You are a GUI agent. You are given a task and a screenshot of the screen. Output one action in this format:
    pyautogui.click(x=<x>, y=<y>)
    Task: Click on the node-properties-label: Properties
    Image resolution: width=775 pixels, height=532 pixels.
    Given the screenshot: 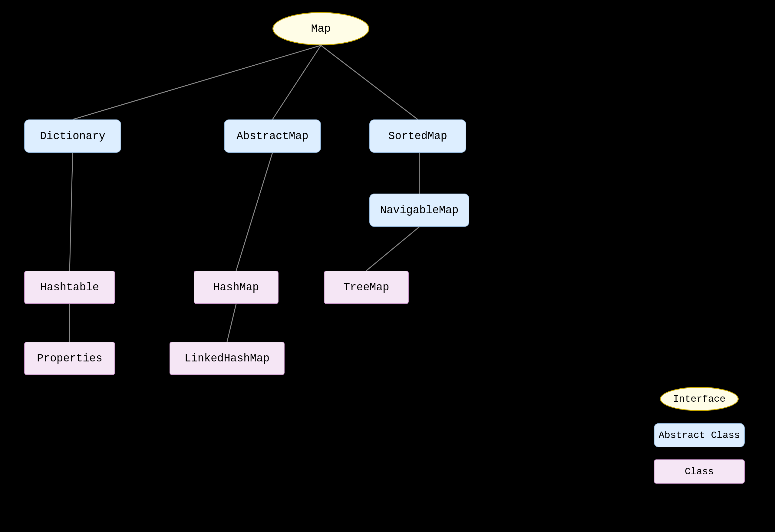 What is the action you would take?
    pyautogui.click(x=70, y=359)
    